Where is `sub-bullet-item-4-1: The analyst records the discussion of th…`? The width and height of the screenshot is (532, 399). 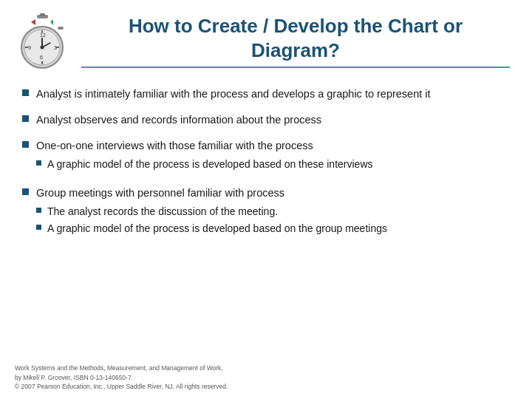 sub-bullet-item-4-1: The analyst records the discussion of th… is located at coordinates (273, 212).